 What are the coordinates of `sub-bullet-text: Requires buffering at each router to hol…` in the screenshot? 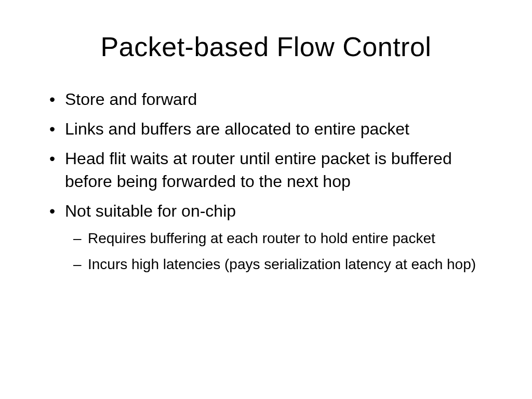 It's located at (262, 238).